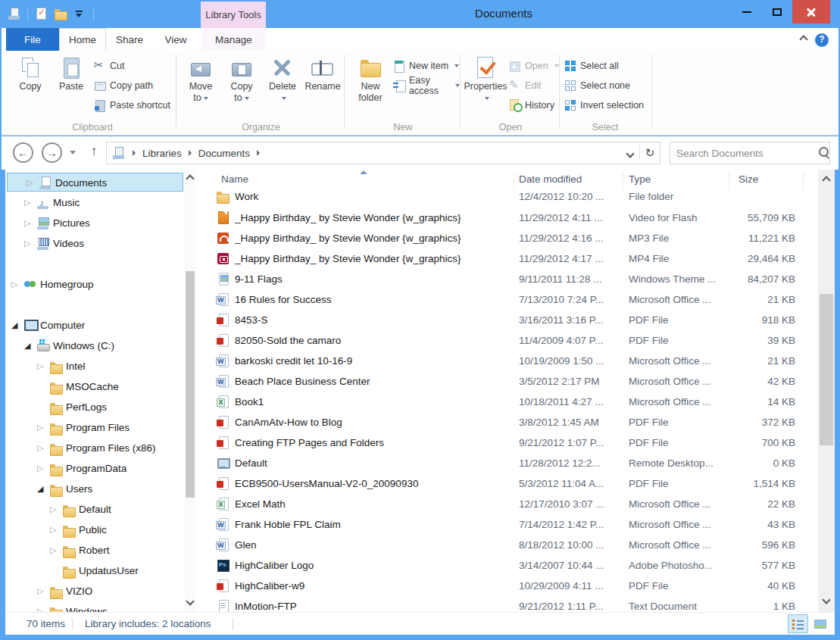 This screenshot has height=640, width=840. I want to click on file-row: barkoski credit let 10-16-910/19/2009 1:…, so click(507, 361).